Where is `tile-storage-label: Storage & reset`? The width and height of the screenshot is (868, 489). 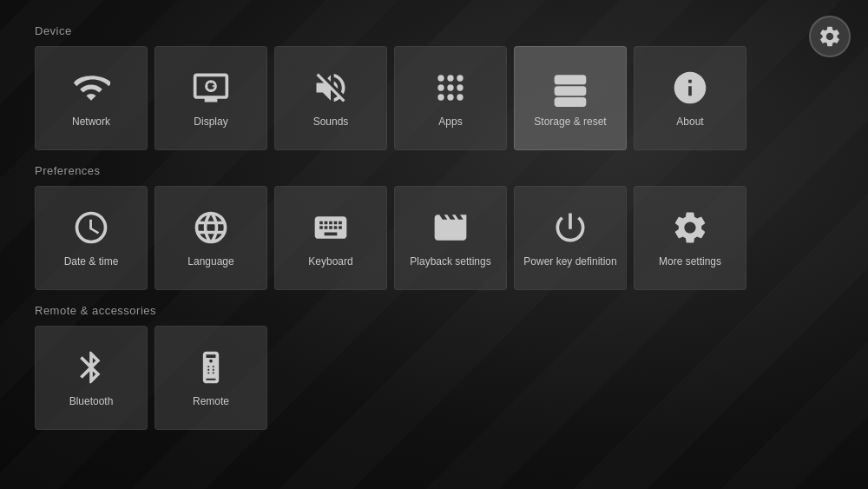 tile-storage-label: Storage & reset is located at coordinates (569, 122).